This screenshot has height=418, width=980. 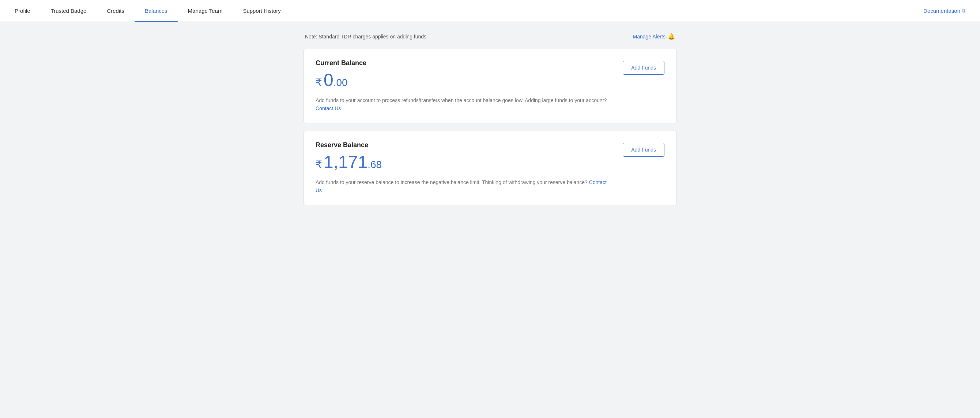 What do you see at coordinates (942, 11) in the screenshot?
I see `documentation-label: Documentation` at bounding box center [942, 11].